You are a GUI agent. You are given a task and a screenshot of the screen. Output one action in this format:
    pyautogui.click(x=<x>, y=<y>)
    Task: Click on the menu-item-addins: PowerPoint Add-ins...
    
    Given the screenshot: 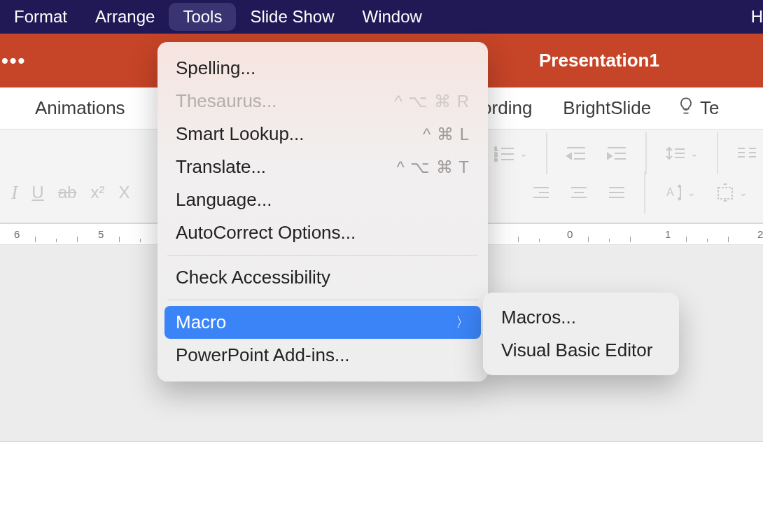 What is the action you would take?
    pyautogui.click(x=323, y=356)
    